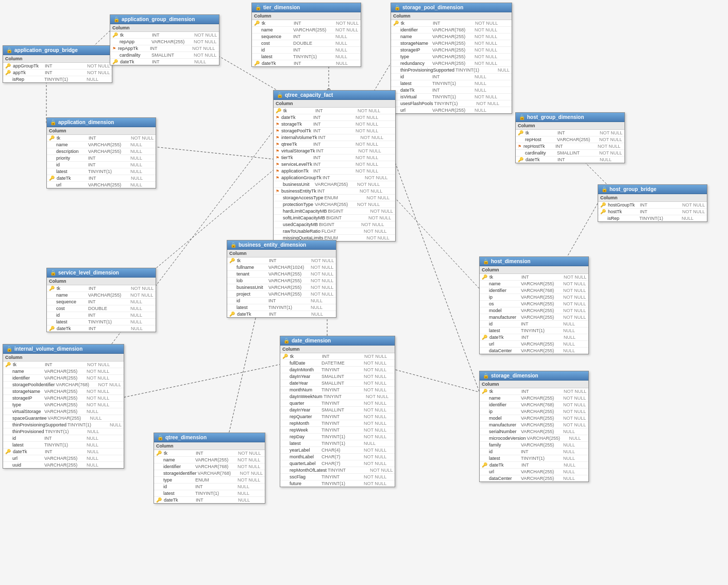  Describe the element at coordinates (337, 477) in the screenshot. I see `col-row: sscFlagTINYINTNOT NULL` at that location.